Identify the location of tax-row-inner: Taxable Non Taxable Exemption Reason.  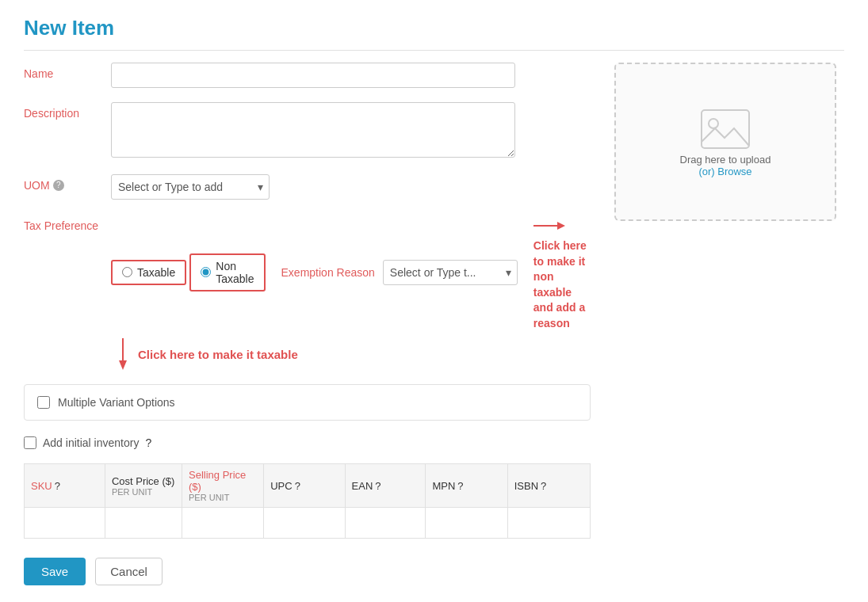
(350, 272).